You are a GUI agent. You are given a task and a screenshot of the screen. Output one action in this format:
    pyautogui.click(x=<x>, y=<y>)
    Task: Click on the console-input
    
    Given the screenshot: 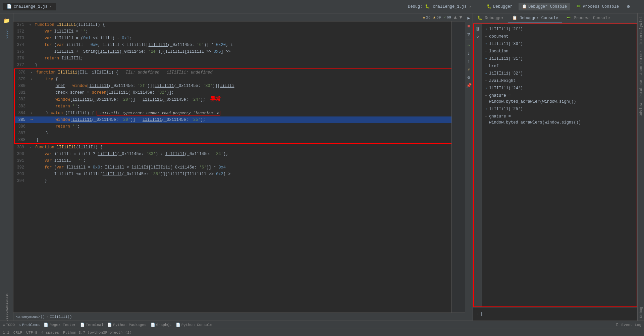 What is the action you would take?
    pyautogui.click(x=557, y=314)
    